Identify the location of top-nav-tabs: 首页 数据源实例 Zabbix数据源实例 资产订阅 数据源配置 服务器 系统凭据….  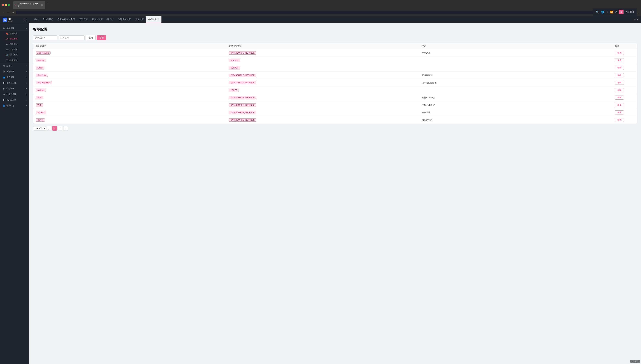
(332, 20).